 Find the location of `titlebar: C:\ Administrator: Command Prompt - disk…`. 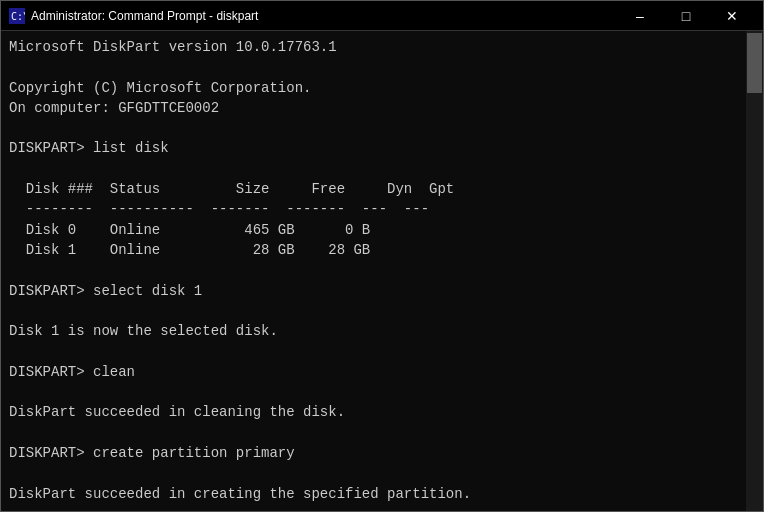

titlebar: C:\ Administrator: Command Prompt - disk… is located at coordinates (382, 16).